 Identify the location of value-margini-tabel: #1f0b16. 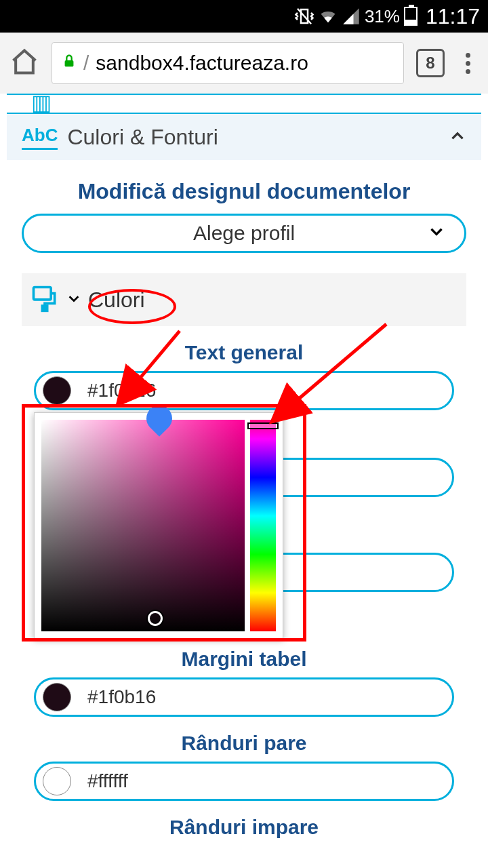
(122, 697).